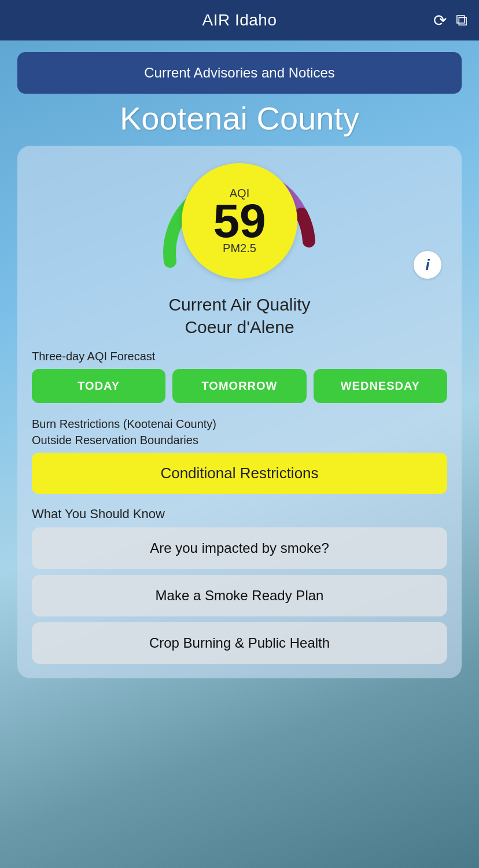  I want to click on info-button: i, so click(428, 265).